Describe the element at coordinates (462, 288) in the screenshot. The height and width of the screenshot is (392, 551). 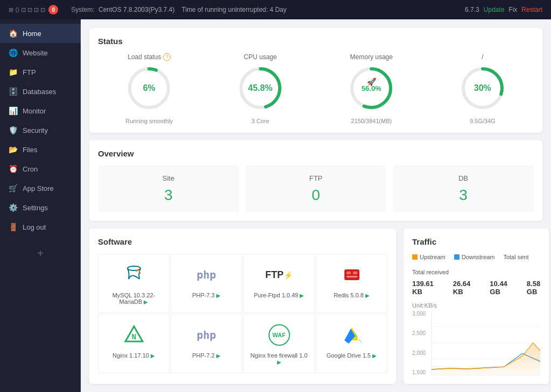
I see `downstream-value: 26.64 KB` at that location.